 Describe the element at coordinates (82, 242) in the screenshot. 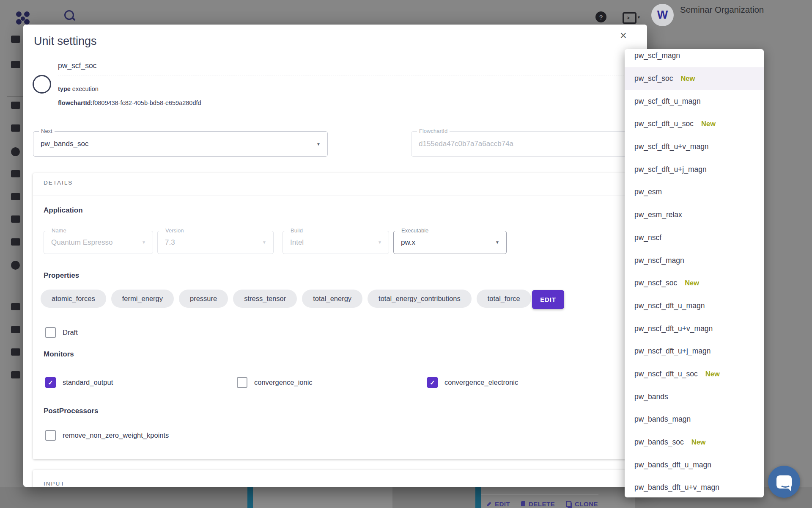

I see `field-value: Quantum Espresso` at that location.